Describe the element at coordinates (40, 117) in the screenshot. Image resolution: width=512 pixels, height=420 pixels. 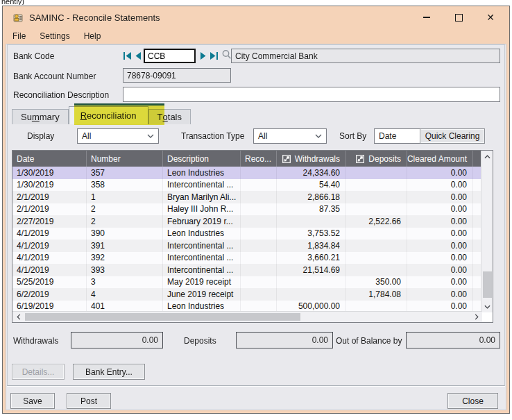
I see `tab-summary: Summary` at that location.